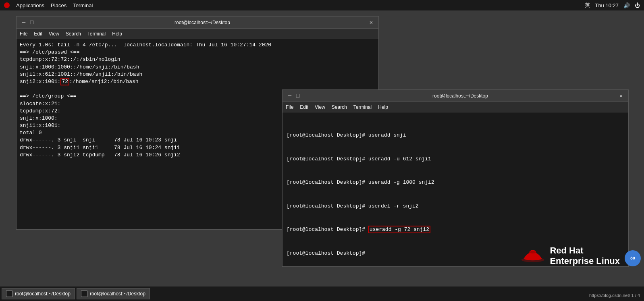 This screenshot has width=644, height=301. What do you see at coordinates (638, 6) in the screenshot?
I see `power-icon: ⏻` at bounding box center [638, 6].